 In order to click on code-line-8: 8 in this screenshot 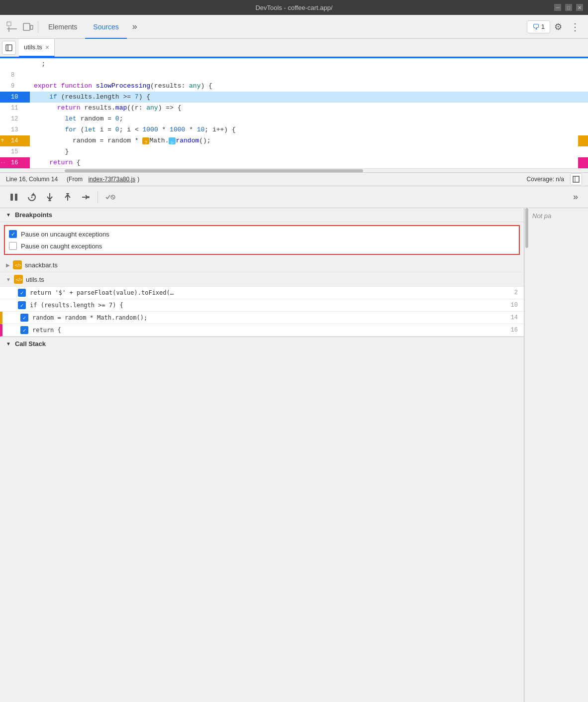, I will do `click(294, 75)`.